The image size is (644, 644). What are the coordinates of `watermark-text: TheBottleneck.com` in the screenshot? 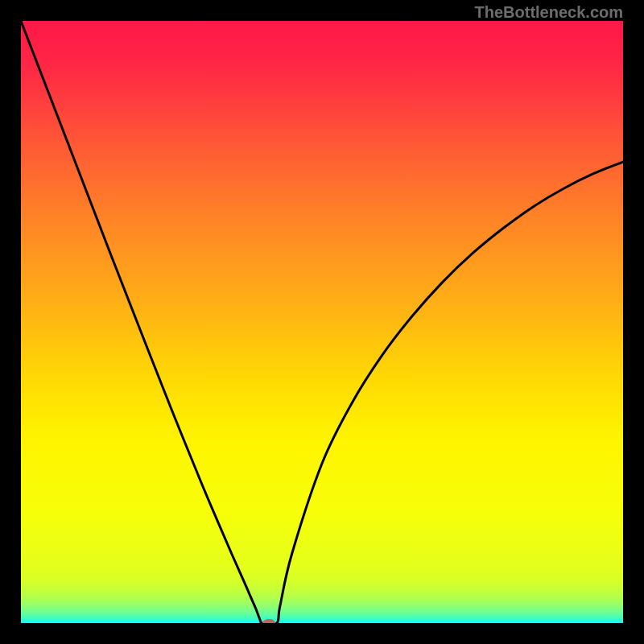 It's located at (549, 13).